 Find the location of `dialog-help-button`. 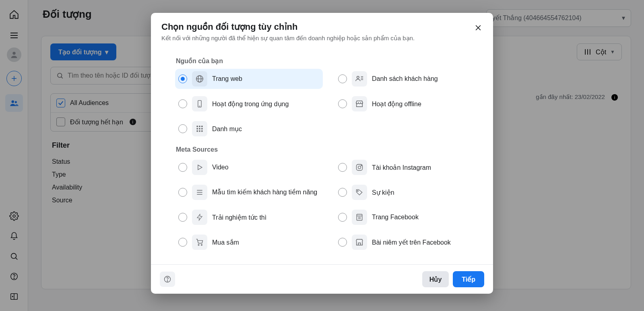

dialog-help-button is located at coordinates (167, 279).